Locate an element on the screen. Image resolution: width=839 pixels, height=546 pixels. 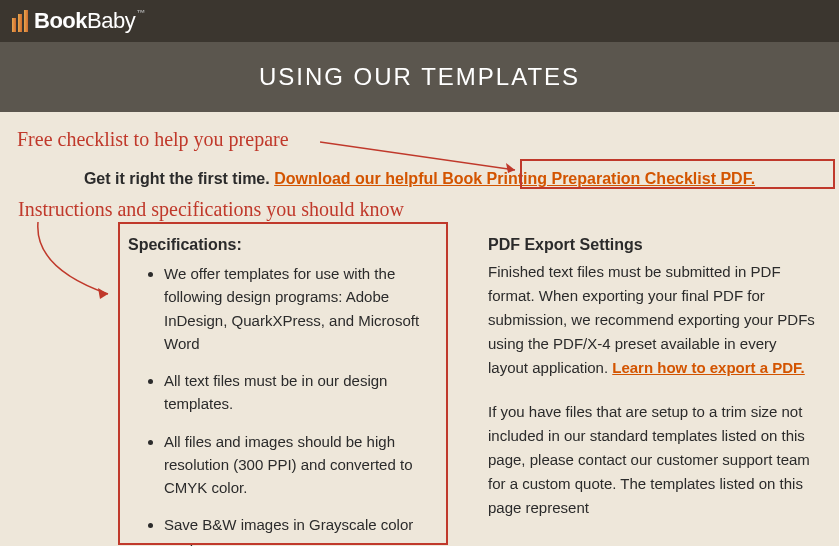
intro-prefix: Get it right the first time. is located at coordinates (179, 178).